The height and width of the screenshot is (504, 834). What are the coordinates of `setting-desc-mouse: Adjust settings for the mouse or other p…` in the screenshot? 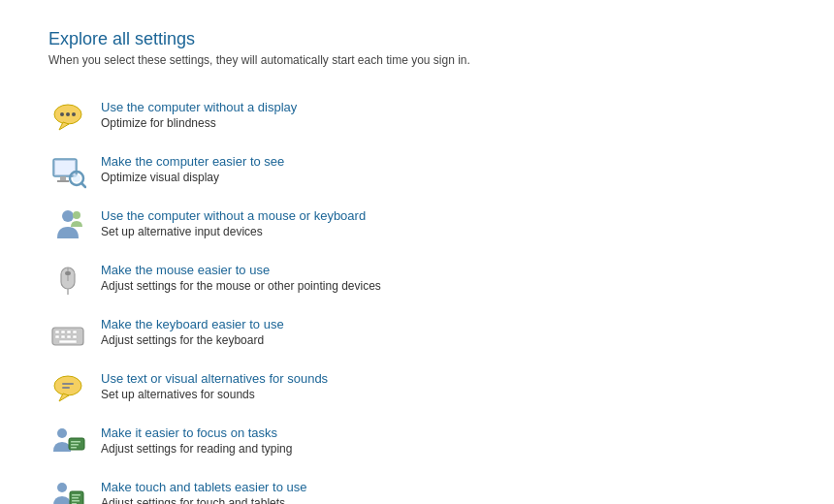 It's located at (241, 286).